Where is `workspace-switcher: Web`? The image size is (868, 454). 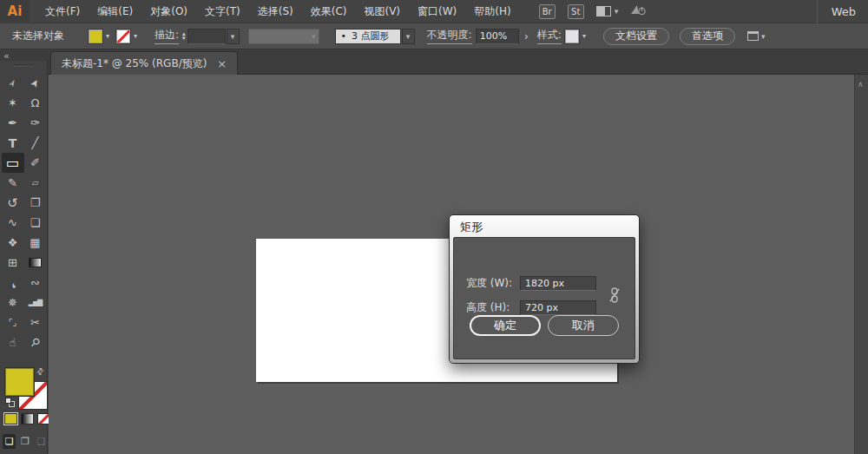
workspace-switcher: Web is located at coordinates (837, 12).